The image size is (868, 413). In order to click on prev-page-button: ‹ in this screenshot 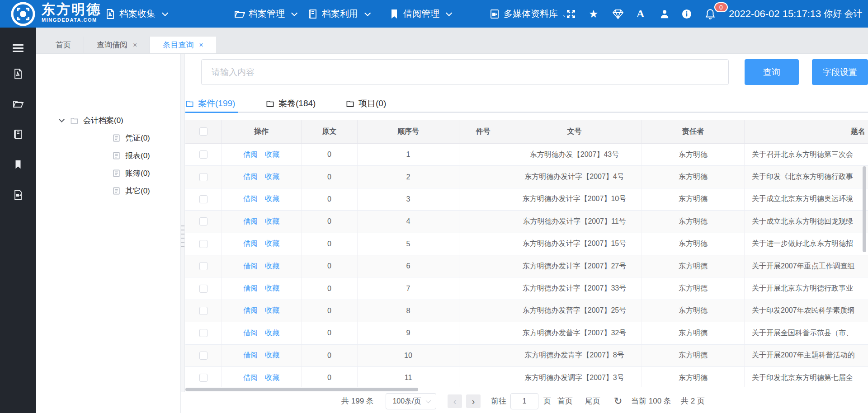, I will do `click(455, 401)`.